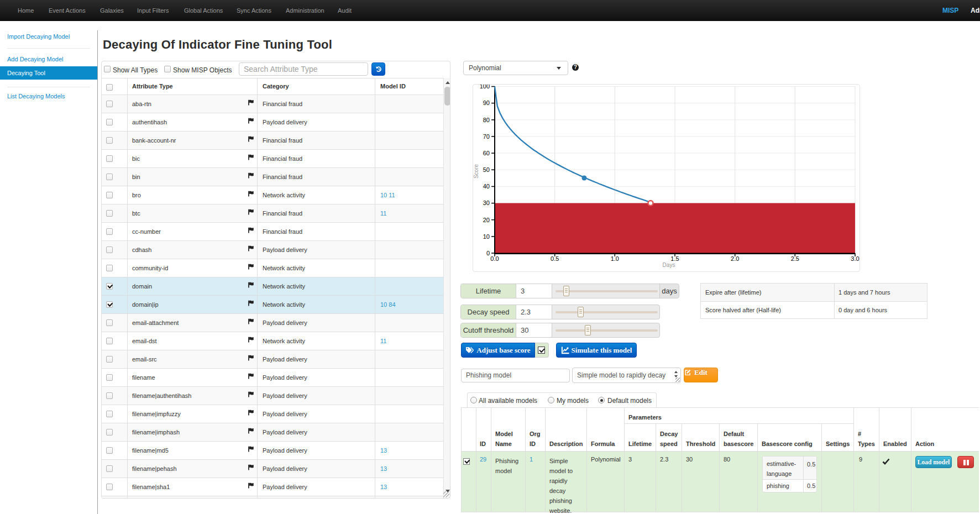 Image resolution: width=980 pixels, height=514 pixels. What do you see at coordinates (674, 259) in the screenshot?
I see `svg-text: 1.5` at bounding box center [674, 259].